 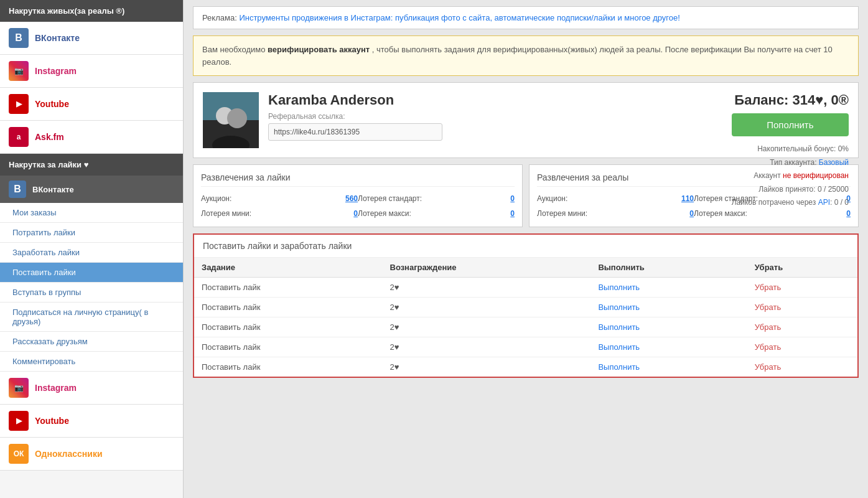 What do you see at coordinates (279, 199) in the screenshot?
I see `ent-likes-auction: Аукцион: 560` at bounding box center [279, 199].